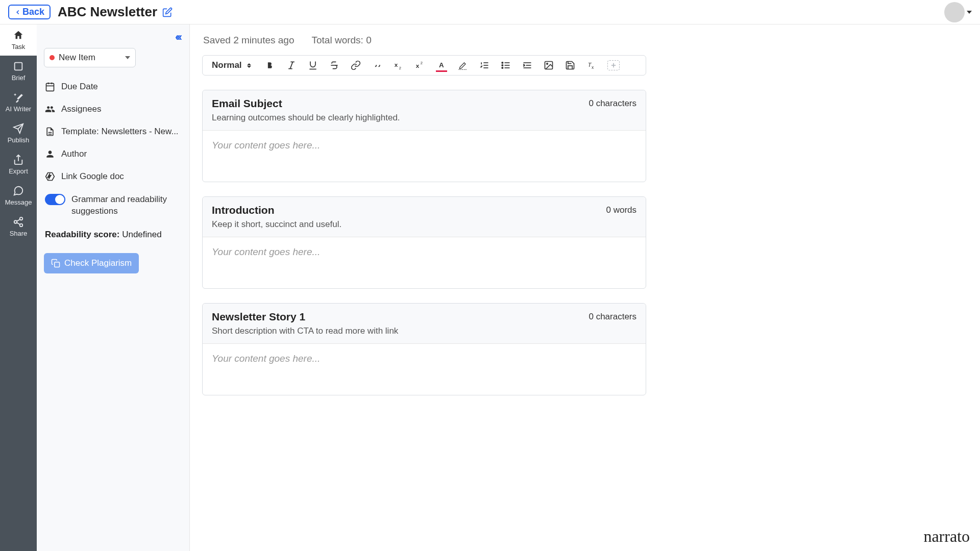 Image resolution: width=980 pixels, height=551 pixels. What do you see at coordinates (74, 154) in the screenshot?
I see `author-label: Author` at bounding box center [74, 154].